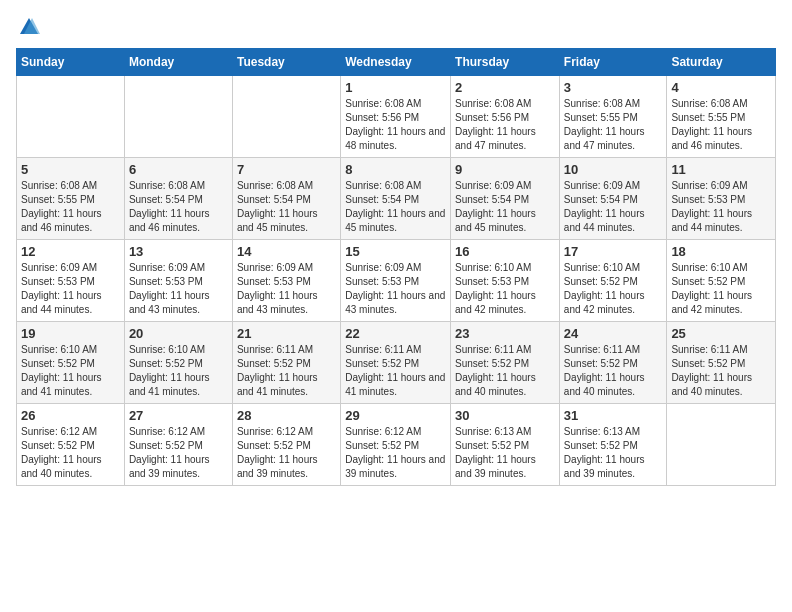 The image size is (792, 612). What do you see at coordinates (396, 170) in the screenshot?
I see `day-number: 8` at bounding box center [396, 170].